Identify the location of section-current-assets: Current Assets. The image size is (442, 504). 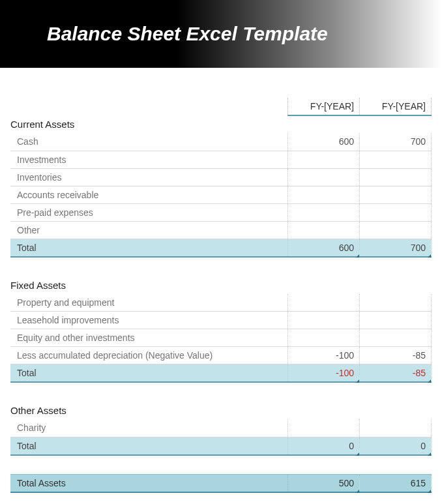
(221, 124).